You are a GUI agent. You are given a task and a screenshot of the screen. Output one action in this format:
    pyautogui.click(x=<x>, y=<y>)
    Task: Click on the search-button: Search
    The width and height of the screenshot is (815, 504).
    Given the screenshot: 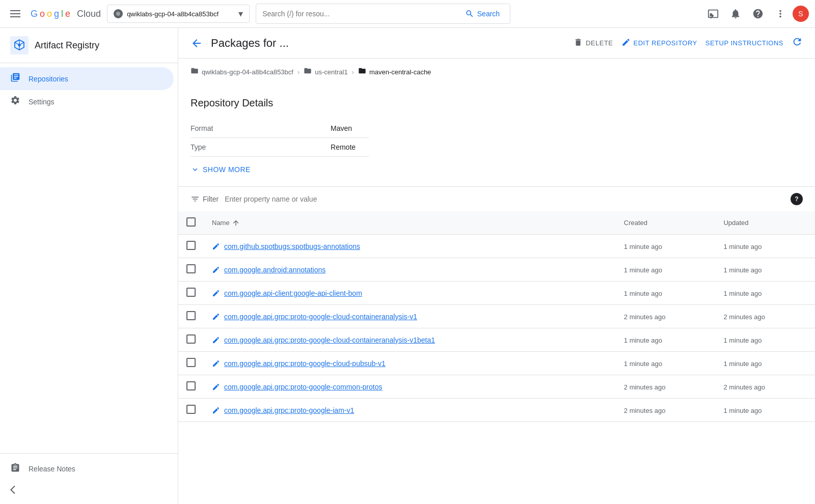 What is the action you would take?
    pyautogui.click(x=482, y=14)
    